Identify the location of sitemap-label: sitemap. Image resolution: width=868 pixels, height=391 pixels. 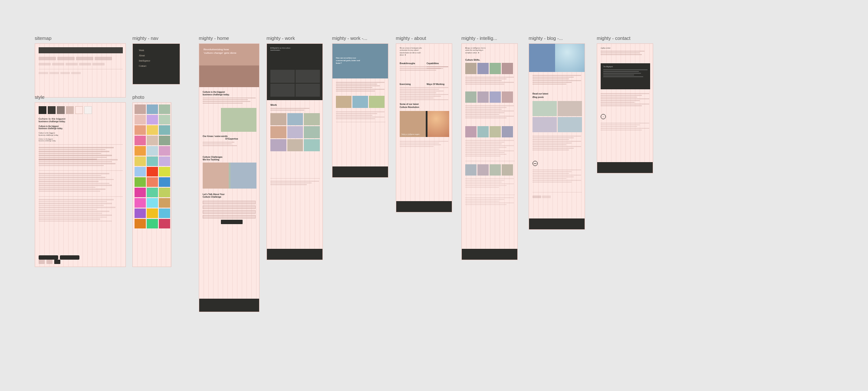
(43, 38).